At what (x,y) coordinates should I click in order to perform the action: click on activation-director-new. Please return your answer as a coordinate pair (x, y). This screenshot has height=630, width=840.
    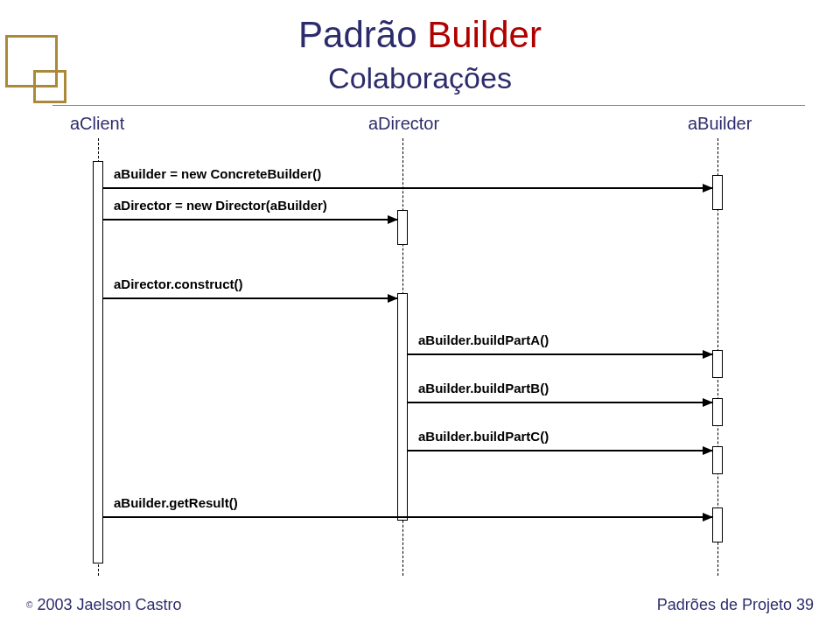
    Looking at the image, I should click on (402, 228).